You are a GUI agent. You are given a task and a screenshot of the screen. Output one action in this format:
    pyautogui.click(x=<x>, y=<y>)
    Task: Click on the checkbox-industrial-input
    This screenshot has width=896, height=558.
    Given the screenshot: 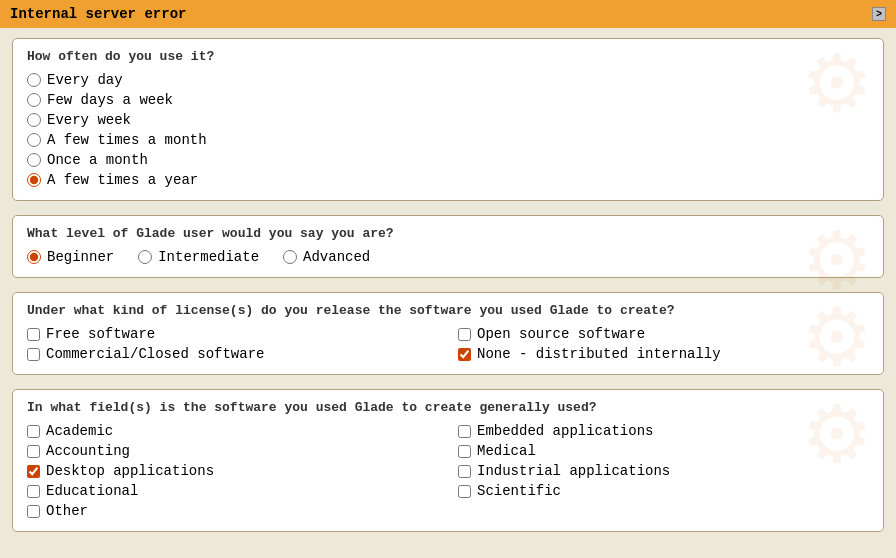 What is the action you would take?
    pyautogui.click(x=464, y=472)
    